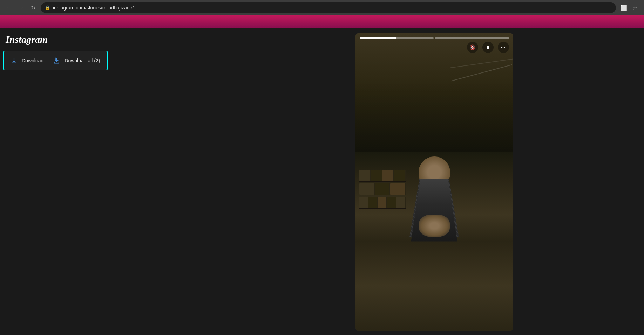  What do you see at coordinates (488, 47) in the screenshot?
I see `pause-button: ⏸` at bounding box center [488, 47].